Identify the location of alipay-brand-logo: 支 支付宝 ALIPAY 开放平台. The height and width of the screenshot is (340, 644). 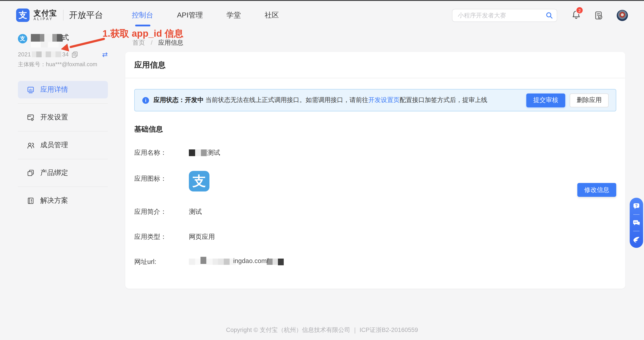
(60, 15).